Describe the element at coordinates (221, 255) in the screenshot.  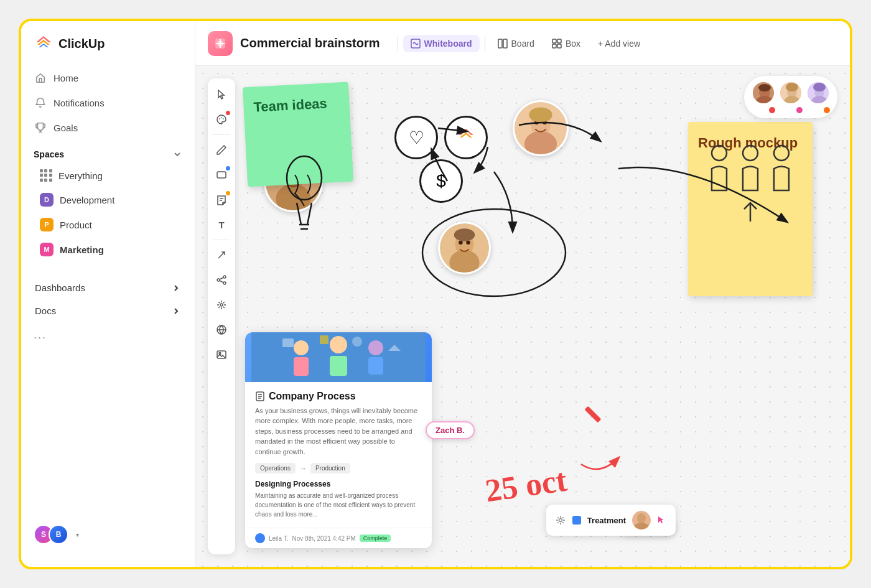
I see `arrow-tool-icon` at that location.